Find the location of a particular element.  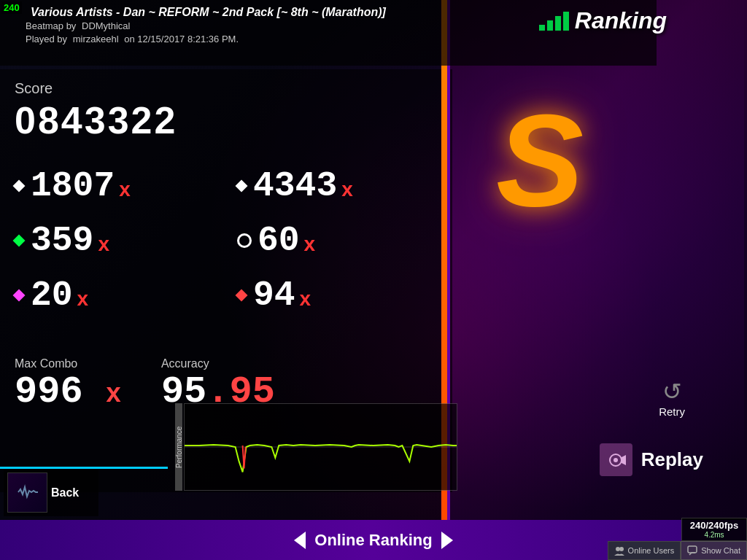

hit-left-2: 359 x is located at coordinates (117, 241).